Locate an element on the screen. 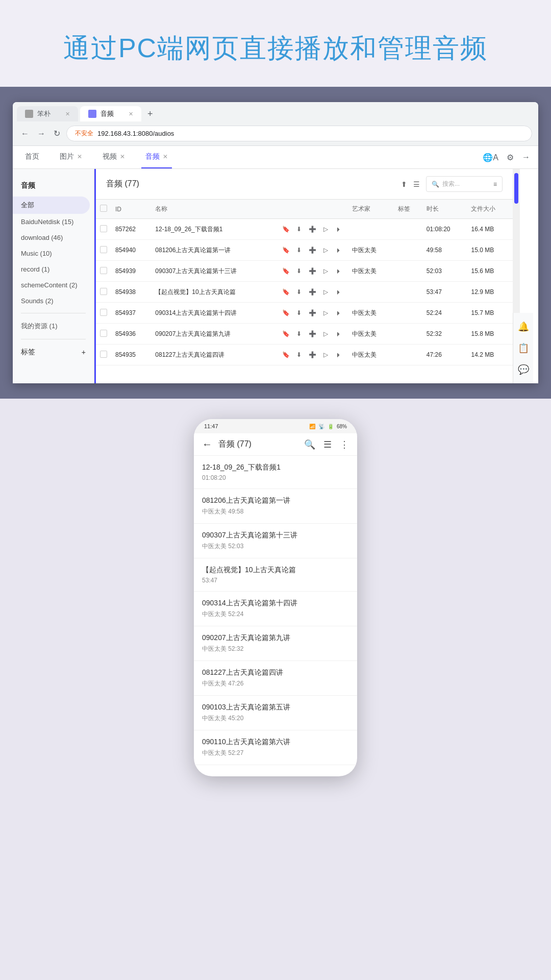 This screenshot has height=980, width=551. sidebar-item-all-label: 全部 is located at coordinates (28, 205).